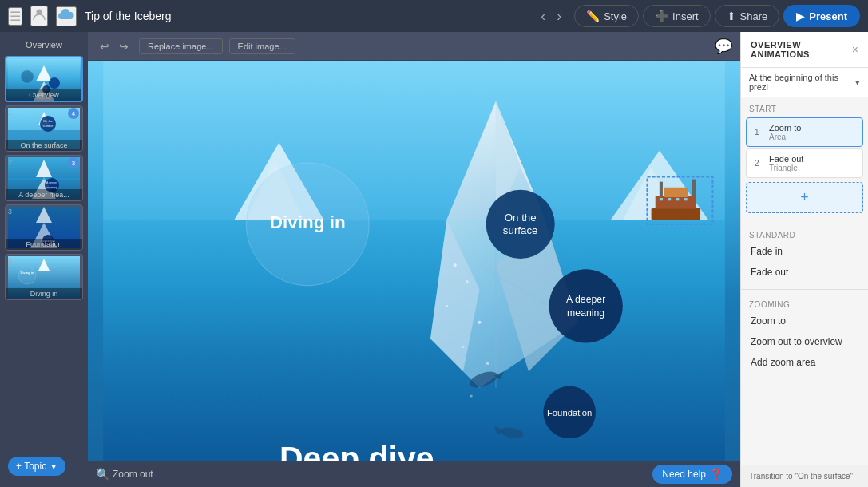 The height and width of the screenshot is (487, 868). What do you see at coordinates (543, 16) in the screenshot?
I see `nav-prev: ‹` at bounding box center [543, 16].